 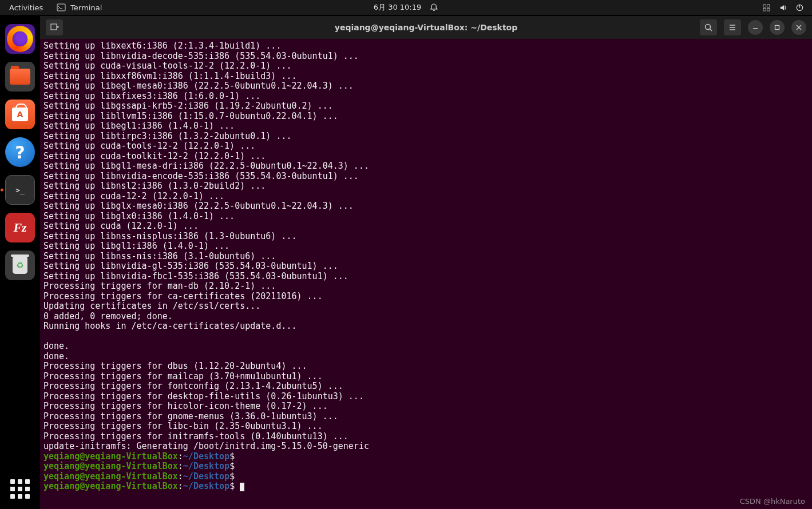 I want to click on trash-icon, so click(x=20, y=265).